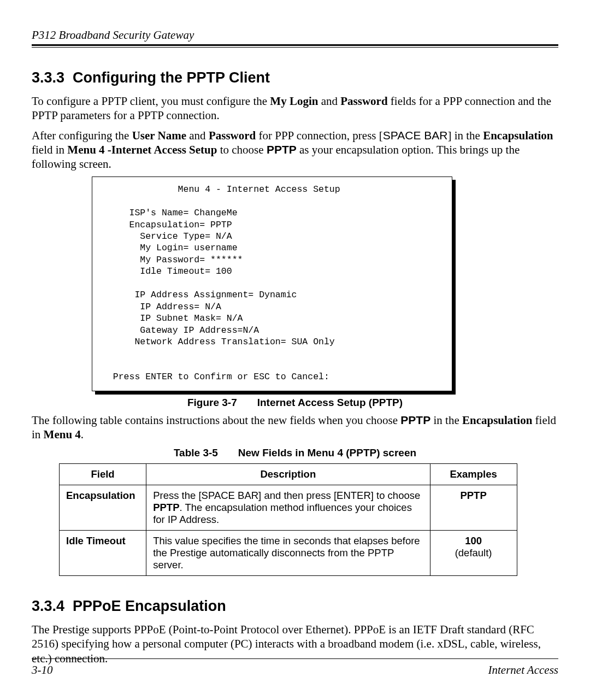  What do you see at coordinates (288, 474) in the screenshot?
I see `col-description: Description` at bounding box center [288, 474].